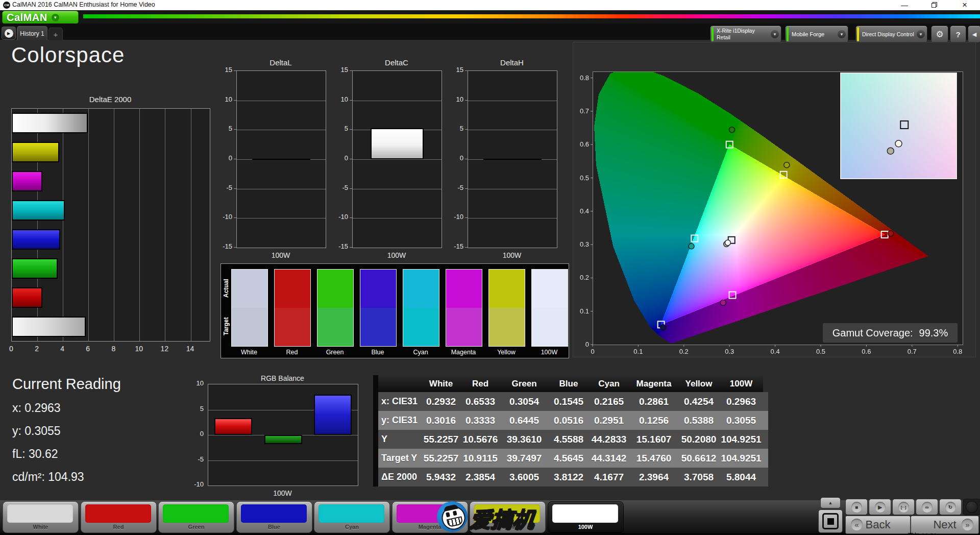  What do you see at coordinates (37, 408) in the screenshot?
I see `reading-x: x: 0.2963` at bounding box center [37, 408].